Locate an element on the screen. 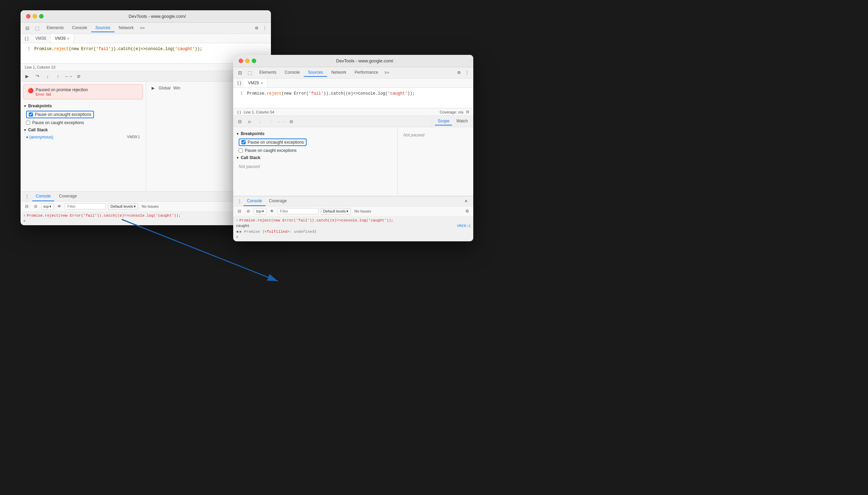 The image size is (868, 495). close-vm39-icon: ✕ is located at coordinates (68, 38).